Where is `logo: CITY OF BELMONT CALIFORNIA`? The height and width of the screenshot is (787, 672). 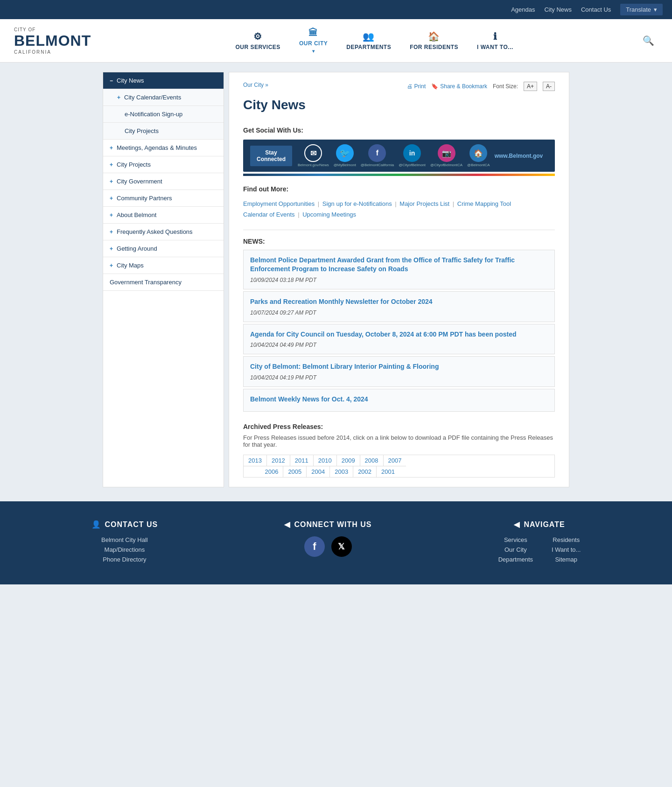 logo: CITY OF BELMONT CALIFORNIA is located at coordinates (52, 41).